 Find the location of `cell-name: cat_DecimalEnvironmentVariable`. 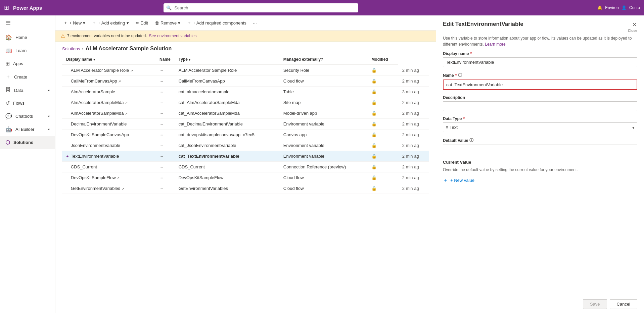

cell-name: cat_DecimalEnvironmentVariable is located at coordinates (227, 124).